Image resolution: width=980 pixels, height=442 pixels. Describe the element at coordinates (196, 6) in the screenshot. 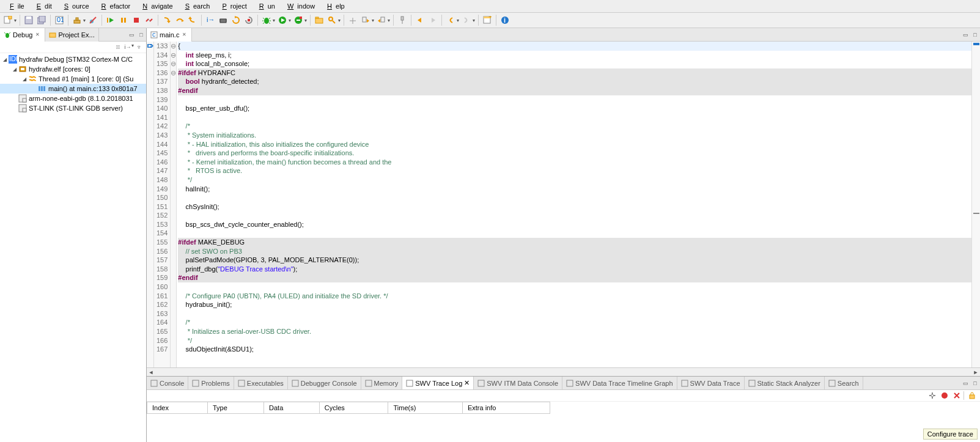

I see `menu-search: Search` at that location.